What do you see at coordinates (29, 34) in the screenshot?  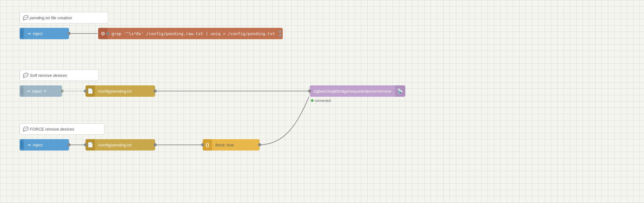 I see `arrow-right-icon: ⇒` at bounding box center [29, 34].